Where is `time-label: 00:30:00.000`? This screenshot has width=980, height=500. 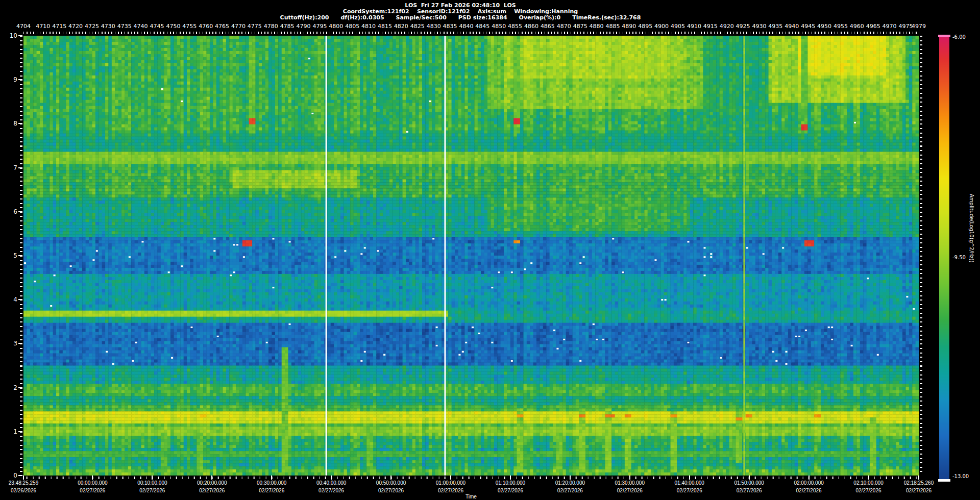 time-label: 00:30:00.000 is located at coordinates (272, 483).